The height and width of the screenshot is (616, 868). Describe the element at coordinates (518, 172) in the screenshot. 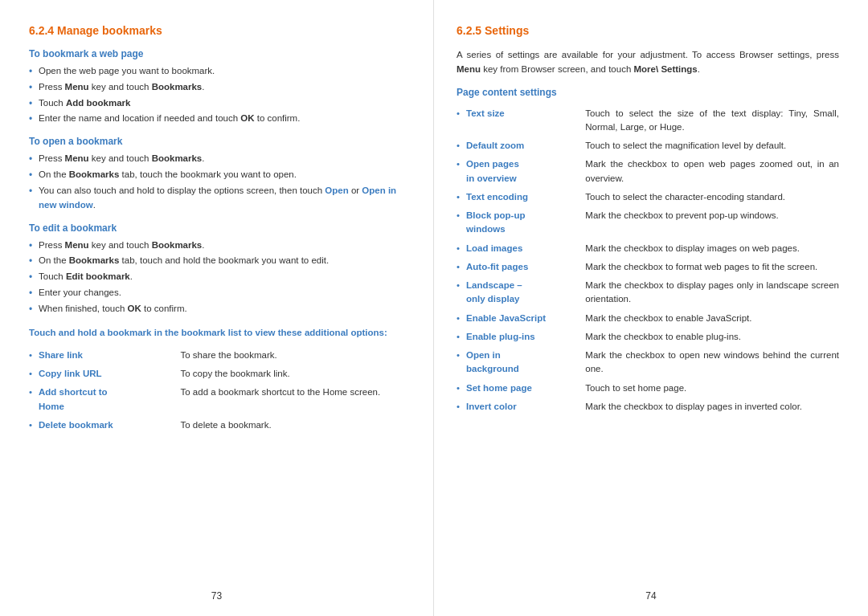

I see `setting-label: Open pagesin overview` at that location.